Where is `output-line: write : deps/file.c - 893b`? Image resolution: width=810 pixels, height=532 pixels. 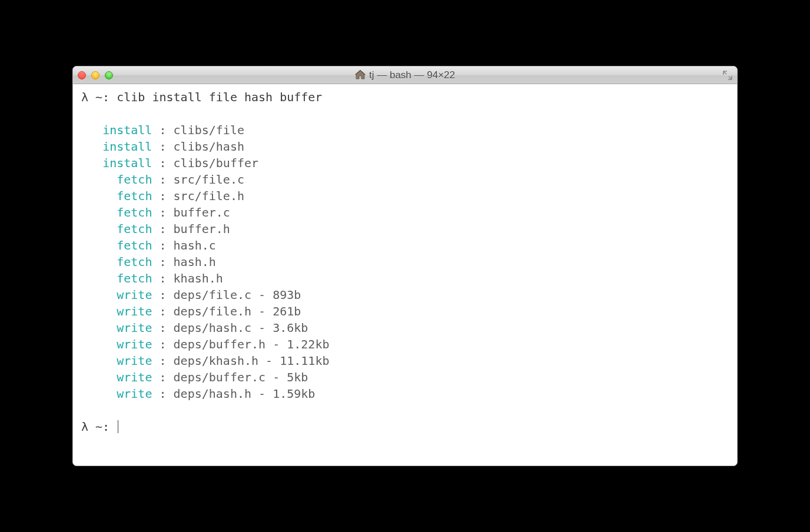
output-line: write : deps/file.c - 893b is located at coordinates (405, 295).